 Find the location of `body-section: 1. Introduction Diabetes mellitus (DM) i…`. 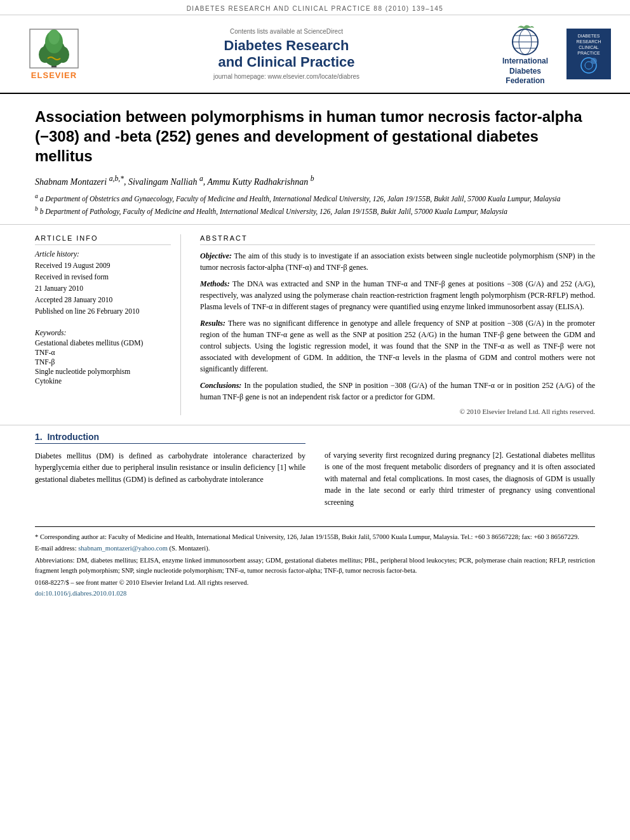

body-section: 1. Introduction Diabetes mellitus (DM) i… is located at coordinates (315, 472).